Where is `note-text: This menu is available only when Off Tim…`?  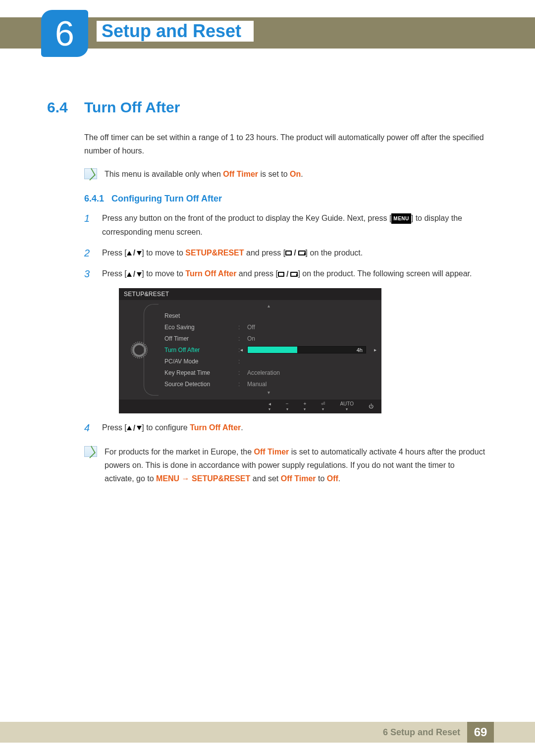 note-text: This menu is available only when Off Tim… is located at coordinates (204, 174).